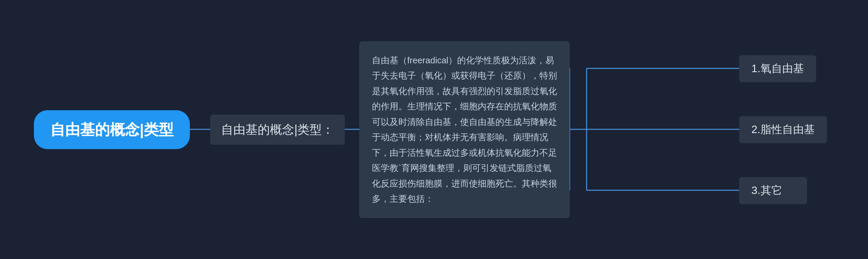 The height and width of the screenshot is (259, 868). Describe the element at coordinates (112, 129) in the screenshot. I see `root-node: 自由基的概念|类型` at that location.